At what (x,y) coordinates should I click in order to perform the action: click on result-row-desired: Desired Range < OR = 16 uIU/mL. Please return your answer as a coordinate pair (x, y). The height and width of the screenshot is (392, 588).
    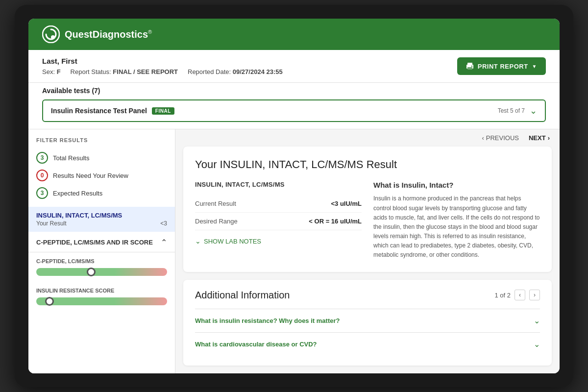
    Looking at the image, I should click on (278, 221).